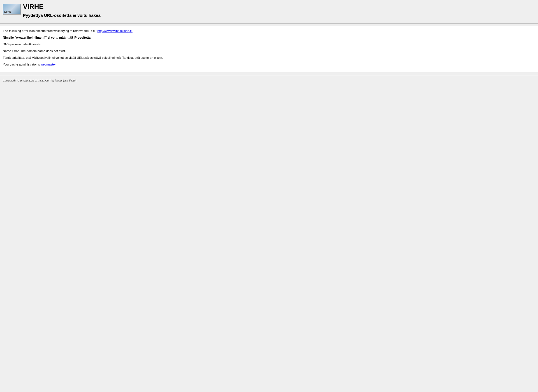 This screenshot has height=392, width=538. What do you see at coordinates (50, 31) in the screenshot?
I see `intro-text: The following error was encountered whil…` at bounding box center [50, 31].